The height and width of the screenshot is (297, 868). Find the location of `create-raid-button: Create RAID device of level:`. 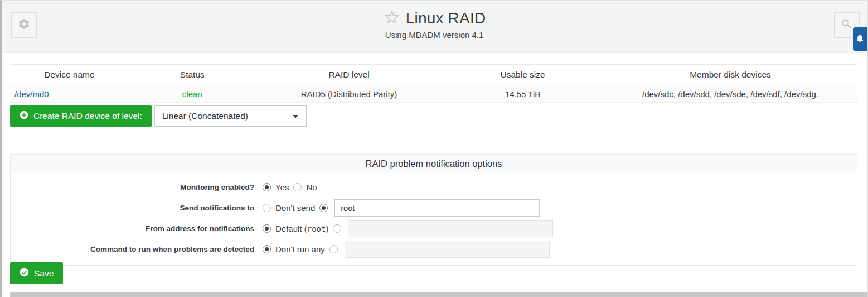

create-raid-button: Create RAID device of level: is located at coordinates (81, 116).